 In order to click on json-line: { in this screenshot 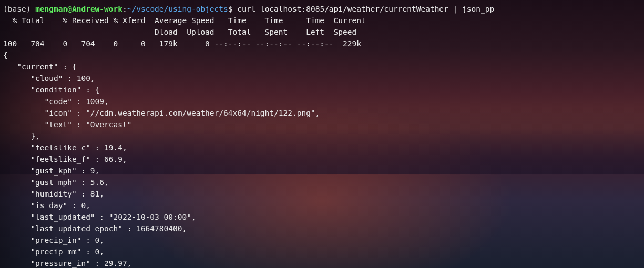, I will do `click(322, 55)`.